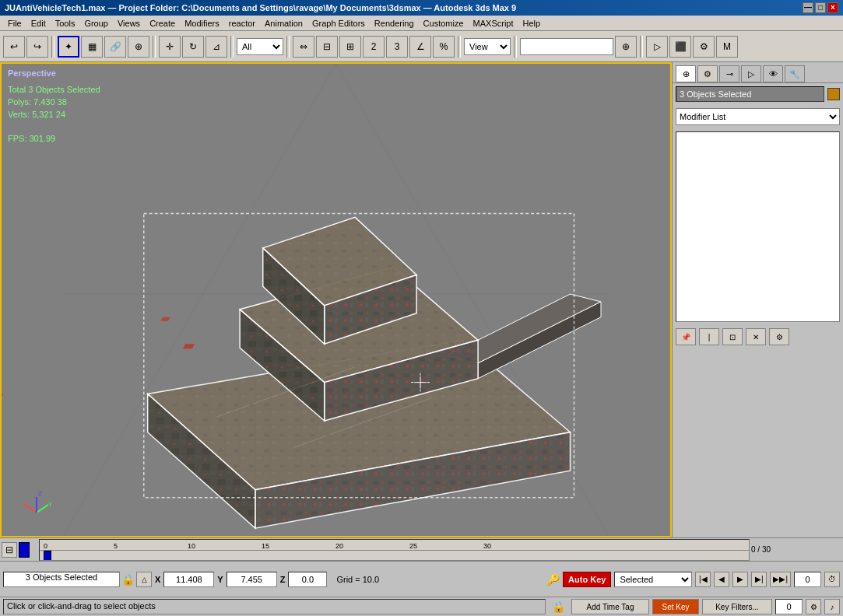  What do you see at coordinates (686, 337) in the screenshot?
I see `pin-stack-button: 📌` at bounding box center [686, 337].